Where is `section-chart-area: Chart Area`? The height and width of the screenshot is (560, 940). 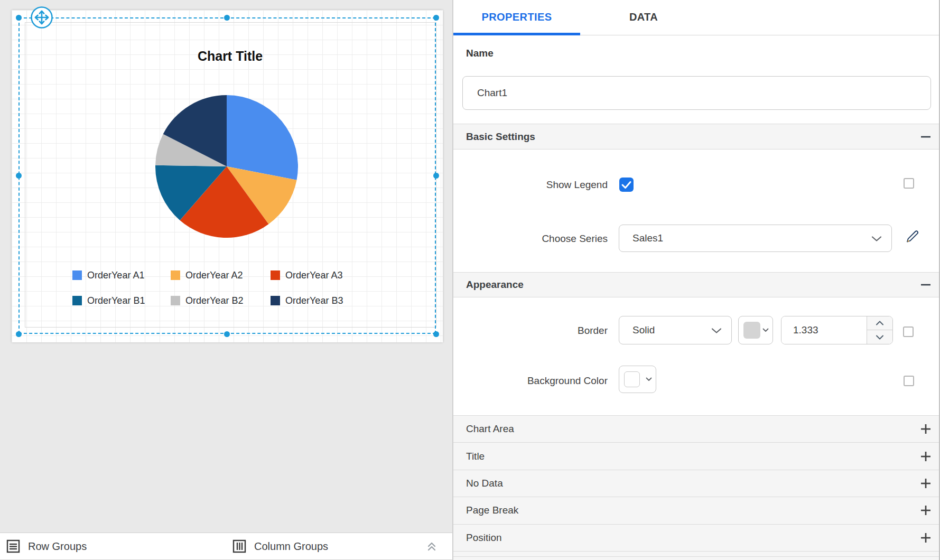
section-chart-area: Chart Area is located at coordinates (696, 429).